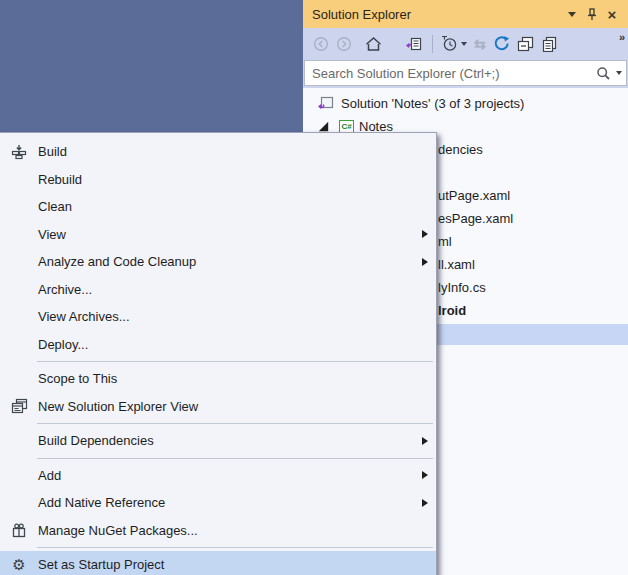  Describe the element at coordinates (592, 14) in the screenshot. I see `pin-icon` at that location.